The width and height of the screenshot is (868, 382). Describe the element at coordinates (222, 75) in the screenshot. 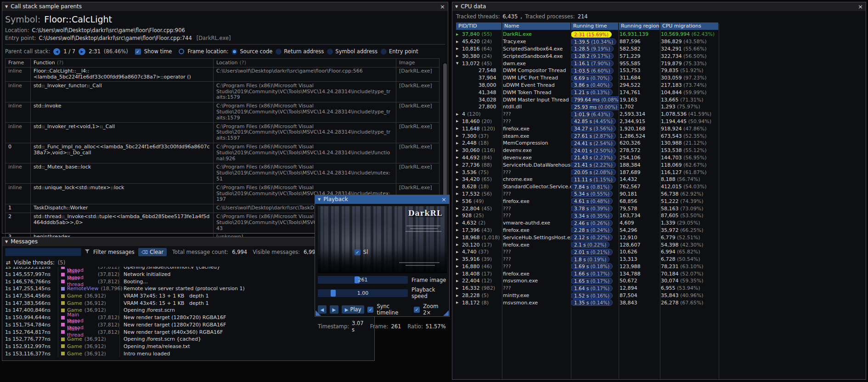

I see `callstack-frame-row: inline Floor::CalcLight::__l4::<lambda_5…` at that location.